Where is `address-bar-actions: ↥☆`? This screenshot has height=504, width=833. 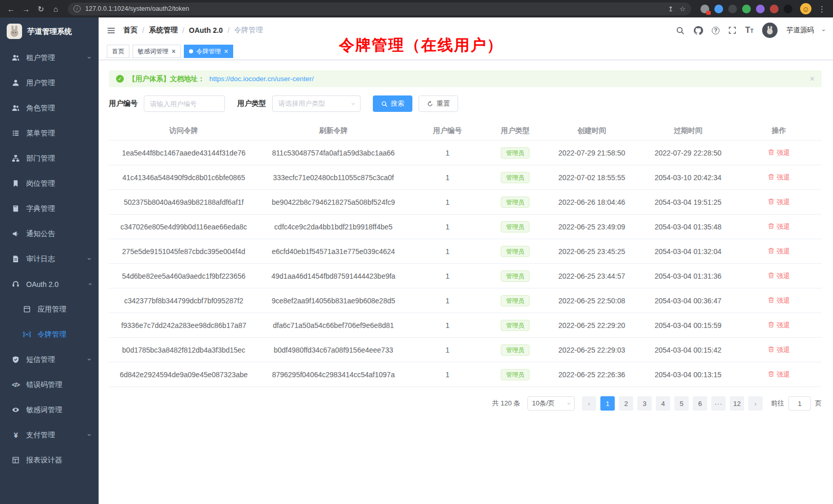 address-bar-actions: ↥☆ is located at coordinates (677, 9).